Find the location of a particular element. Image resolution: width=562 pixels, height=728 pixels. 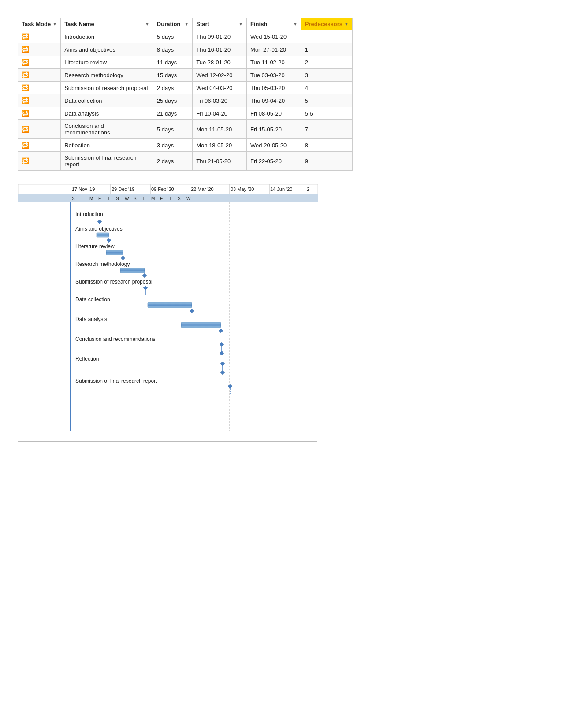

svg-text: W is located at coordinates (189, 198).